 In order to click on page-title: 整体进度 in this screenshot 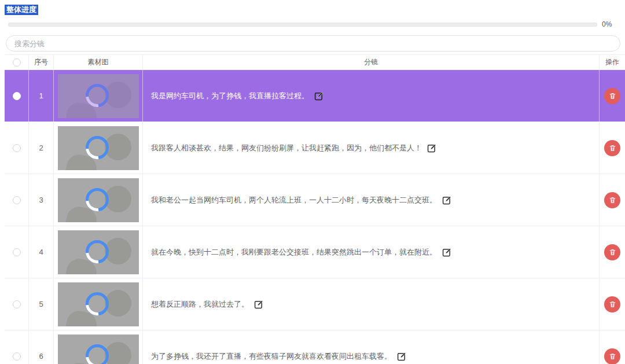, I will do `click(21, 10)`.